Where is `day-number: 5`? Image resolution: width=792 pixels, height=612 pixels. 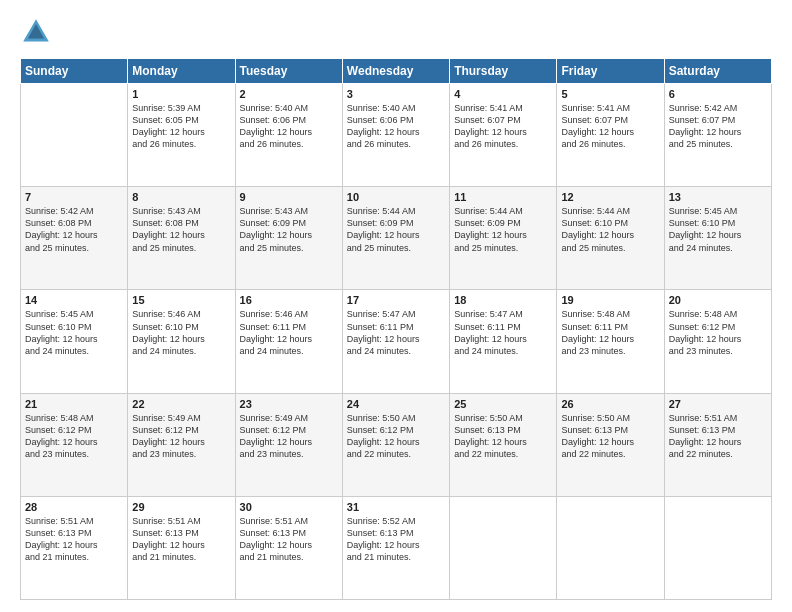 day-number: 5 is located at coordinates (610, 94).